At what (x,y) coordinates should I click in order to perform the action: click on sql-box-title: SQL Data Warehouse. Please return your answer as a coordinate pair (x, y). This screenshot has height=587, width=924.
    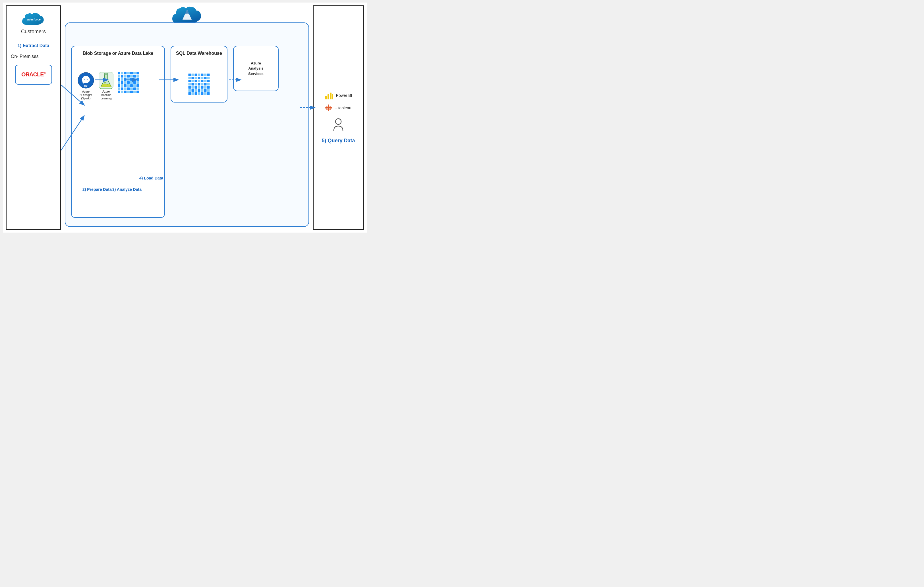
    Looking at the image, I should click on (199, 54).